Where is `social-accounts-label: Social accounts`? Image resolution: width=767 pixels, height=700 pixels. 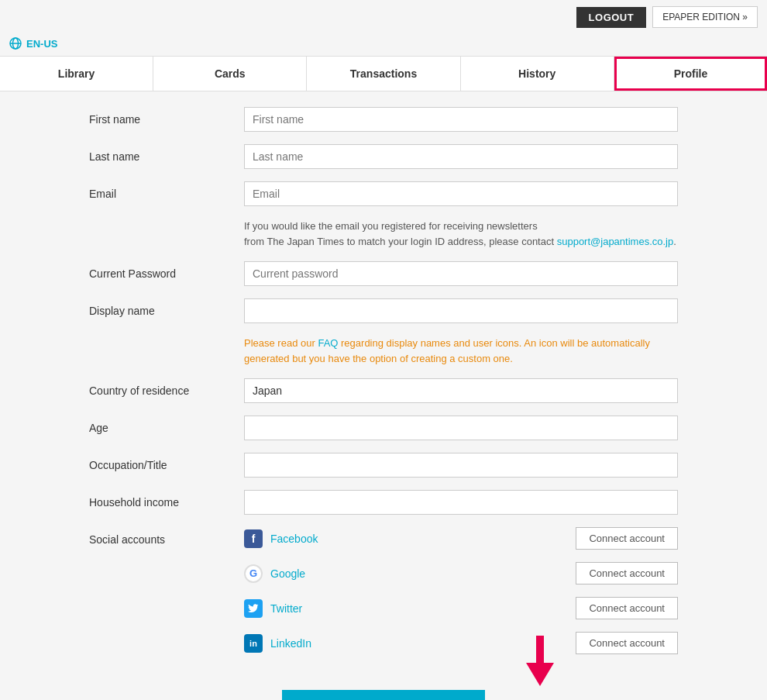
social-accounts-label: Social accounts is located at coordinates (167, 536).